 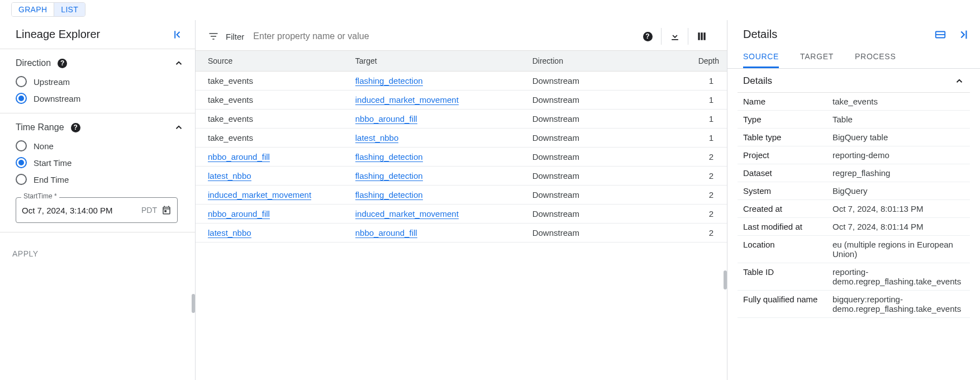 I want to click on collapse-right-icon, so click(x=963, y=35).